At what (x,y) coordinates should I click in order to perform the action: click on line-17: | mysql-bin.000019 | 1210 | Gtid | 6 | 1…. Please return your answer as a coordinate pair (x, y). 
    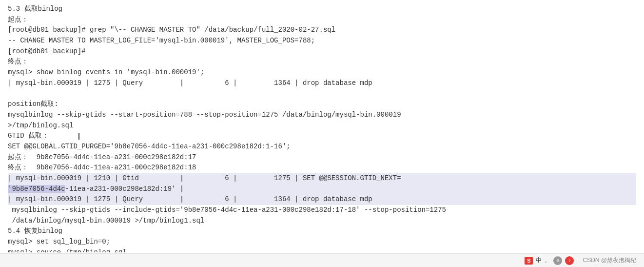
    Looking at the image, I should click on (322, 179).